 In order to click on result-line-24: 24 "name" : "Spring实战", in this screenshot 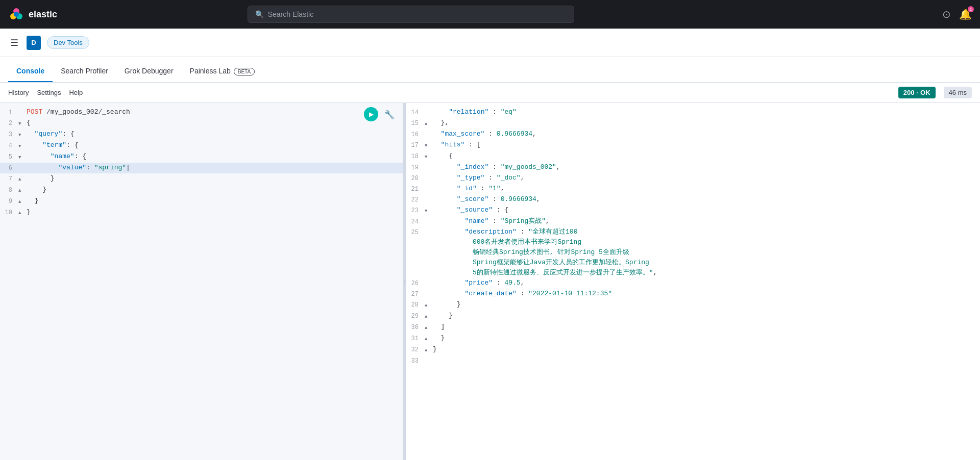, I will do `click(693, 221)`.